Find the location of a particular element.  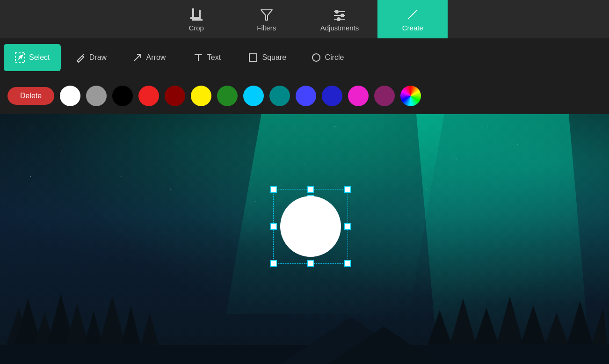

color-gray is located at coordinates (96, 96).